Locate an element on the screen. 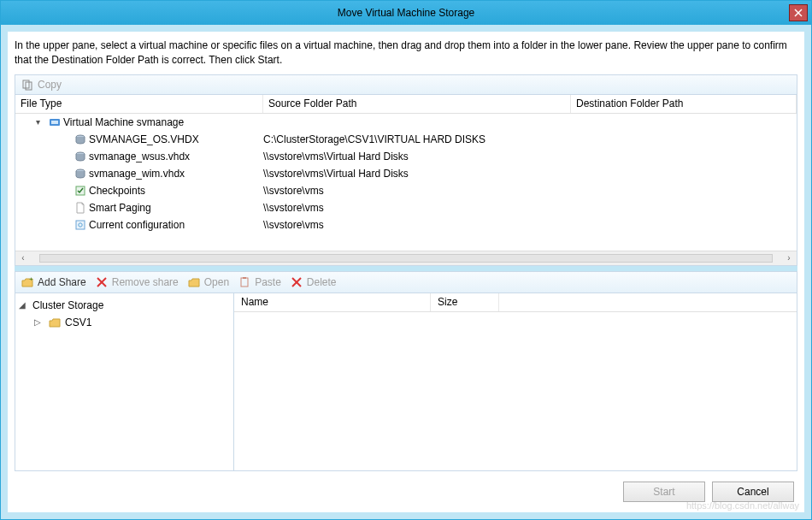 Image resolution: width=812 pixels, height=520 pixels. vm-item-name: svmanage_wim.vhdx is located at coordinates (137, 174).